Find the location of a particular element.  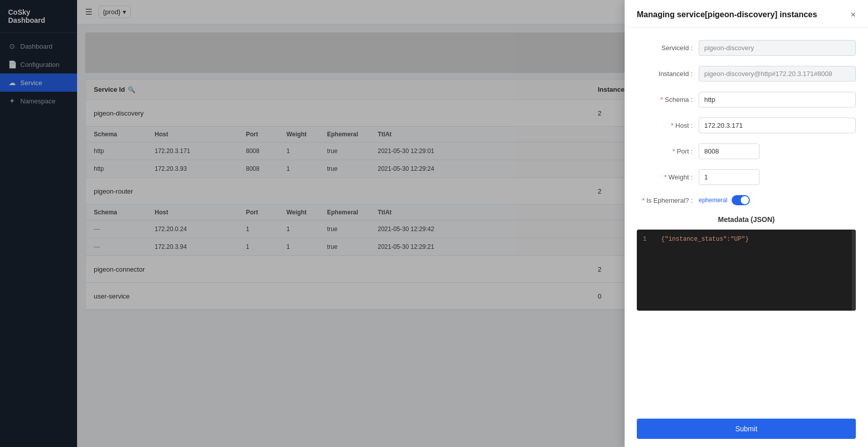

ephemeral-row: Is Ephemeral? : ephemeral is located at coordinates (746, 200).